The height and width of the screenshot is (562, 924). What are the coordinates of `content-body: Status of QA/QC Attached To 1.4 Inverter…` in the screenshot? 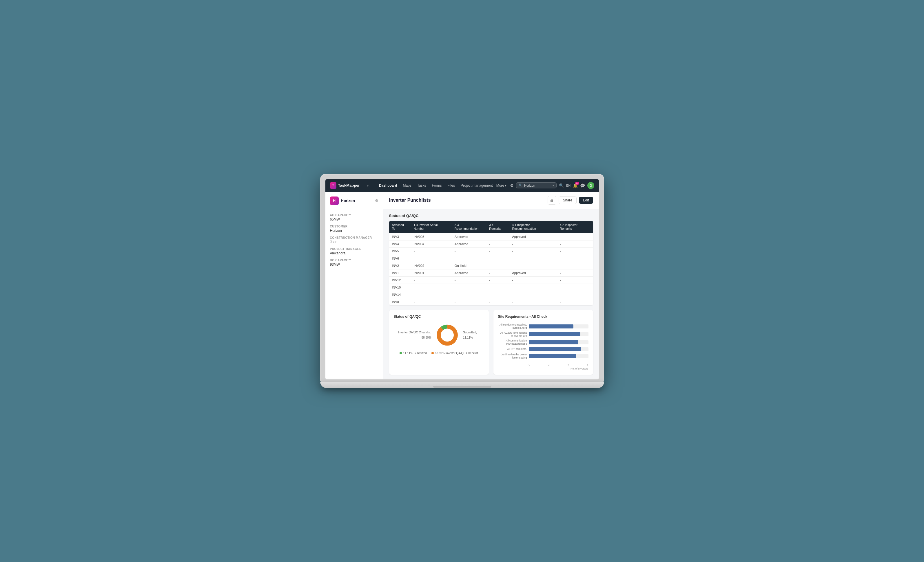 It's located at (491, 294).